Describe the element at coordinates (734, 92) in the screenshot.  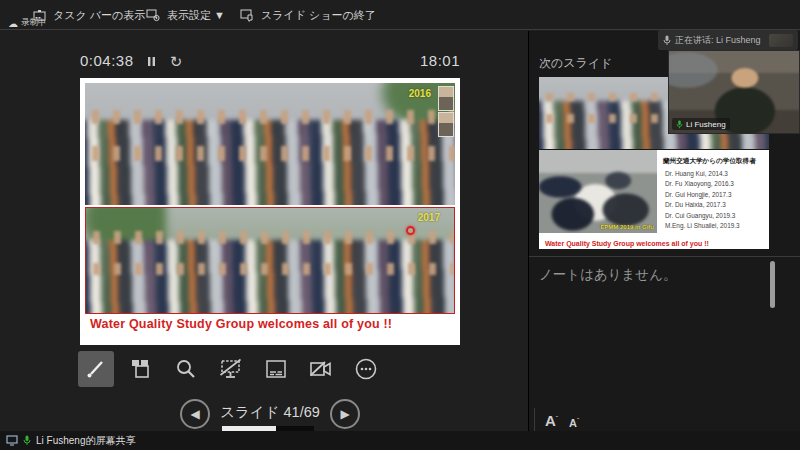
I see `webcam-video: Li Fusheng` at that location.